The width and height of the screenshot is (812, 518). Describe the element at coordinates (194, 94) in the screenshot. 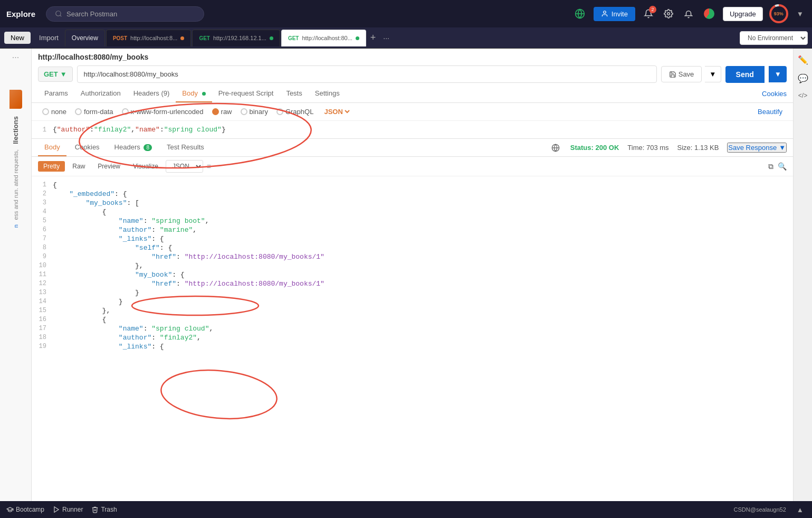

I see `tab-body: Body` at that location.